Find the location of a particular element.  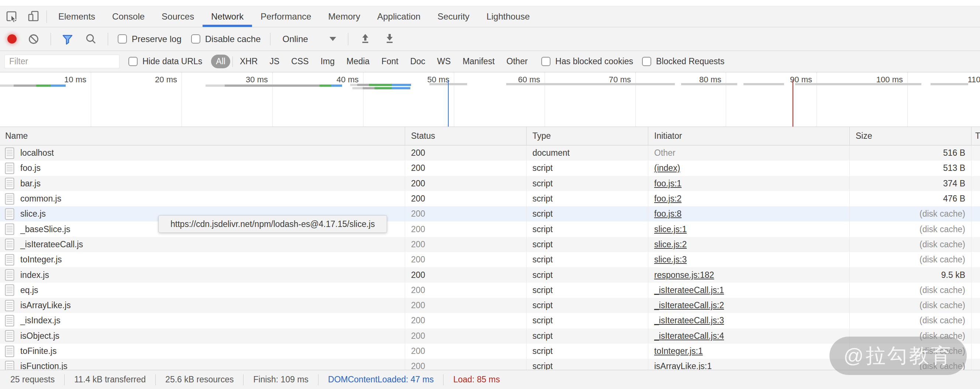

request-initiator: Other is located at coordinates (665, 153).